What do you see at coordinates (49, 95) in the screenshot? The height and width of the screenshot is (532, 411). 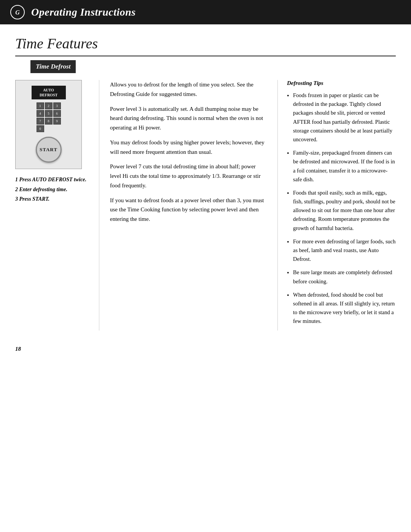 I see `auto-defrost-line2: DEFROST` at bounding box center [49, 95].